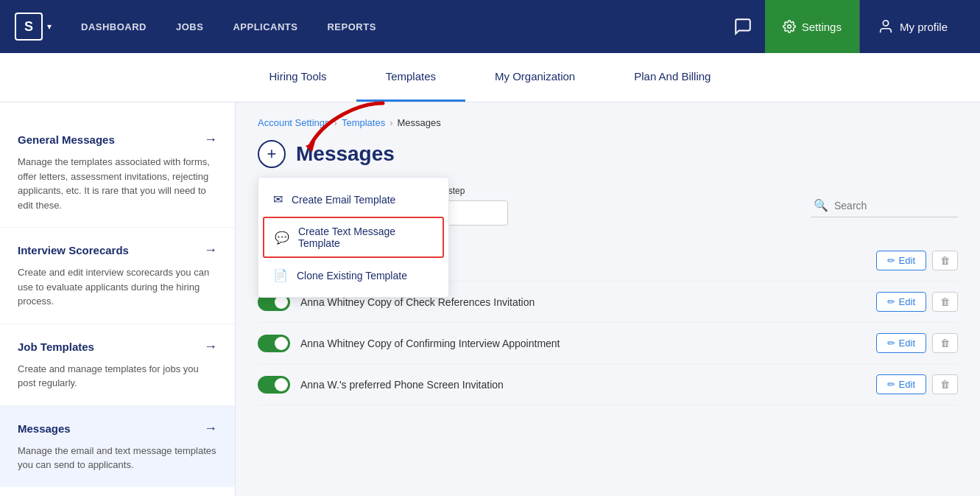 Image resolution: width=980 pixels, height=496 pixels. What do you see at coordinates (672, 77) in the screenshot?
I see `subnav-plan-billing: Plan And Billing` at bounding box center [672, 77].